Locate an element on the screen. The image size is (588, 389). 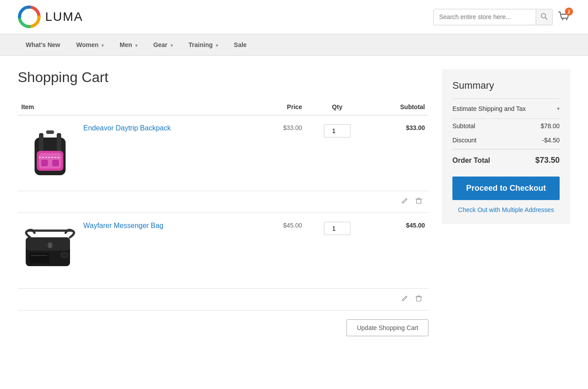
product-subtotal-2: $45.00 is located at coordinates (399, 251).